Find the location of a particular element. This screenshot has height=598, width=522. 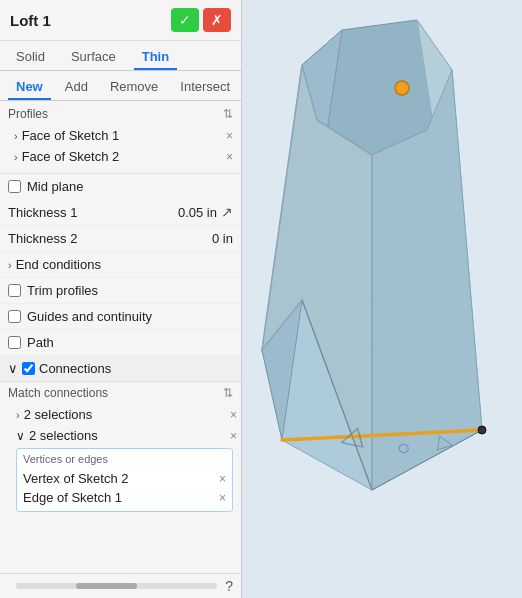

tab-add: Add is located at coordinates (76, 88).